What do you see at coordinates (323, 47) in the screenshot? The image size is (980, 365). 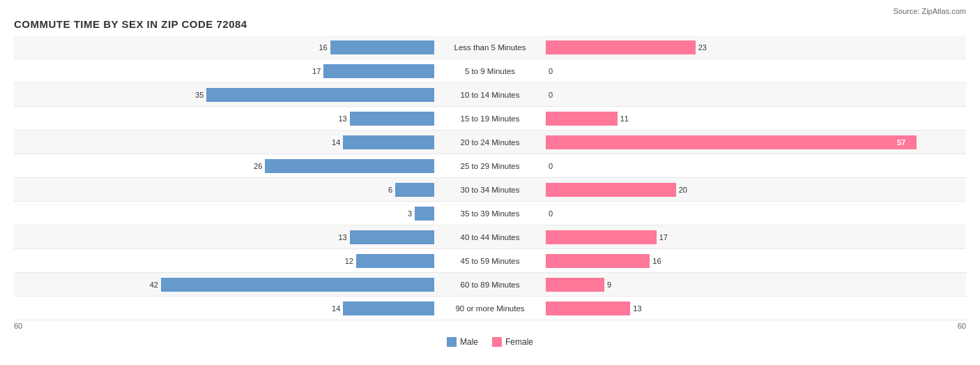 I see `male-value: 16` at bounding box center [323, 47].